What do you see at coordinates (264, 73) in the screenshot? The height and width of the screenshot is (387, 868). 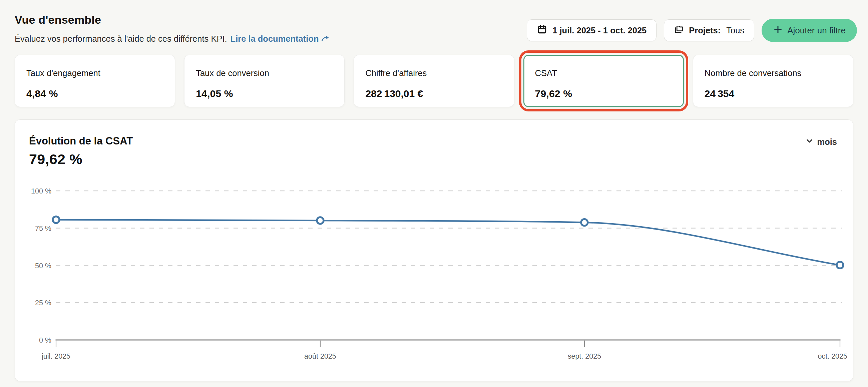 I see `kpi-label: Taux de conversion` at bounding box center [264, 73].